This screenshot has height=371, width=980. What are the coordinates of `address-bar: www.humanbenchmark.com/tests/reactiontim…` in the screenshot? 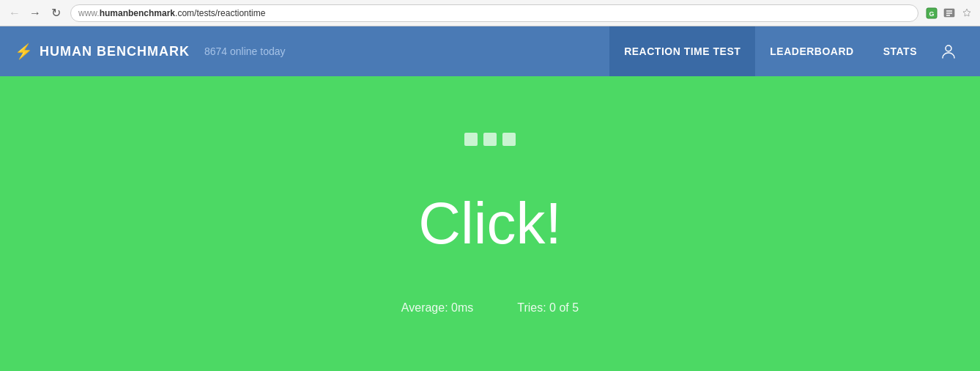 It's located at (494, 13).